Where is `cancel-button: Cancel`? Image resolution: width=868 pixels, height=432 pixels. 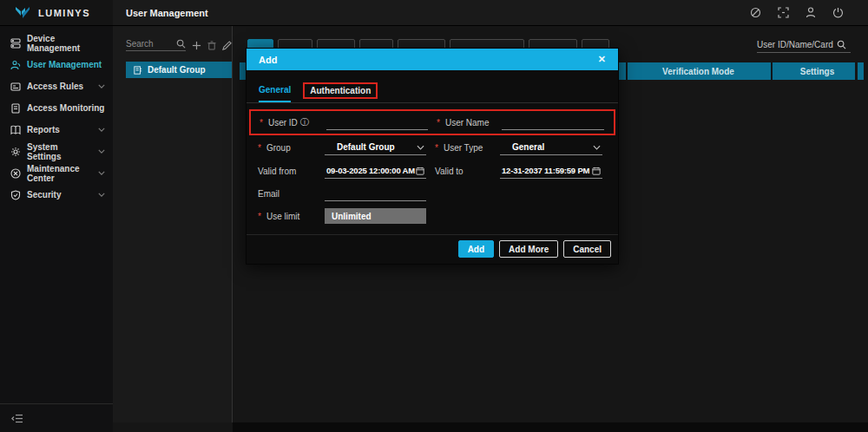
cancel-button: Cancel is located at coordinates (587, 249).